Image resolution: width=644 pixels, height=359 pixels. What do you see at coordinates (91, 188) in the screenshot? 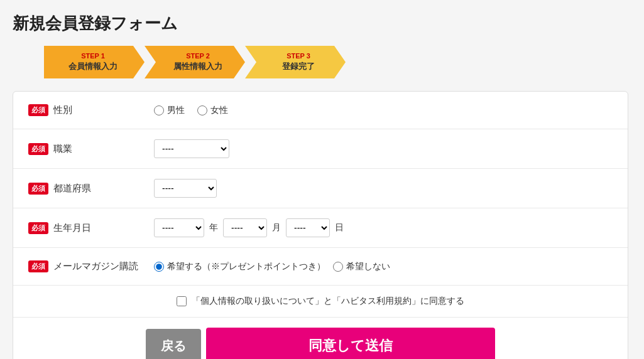
I see `prefecture-label-col: 必須 都道府県` at bounding box center [91, 188].